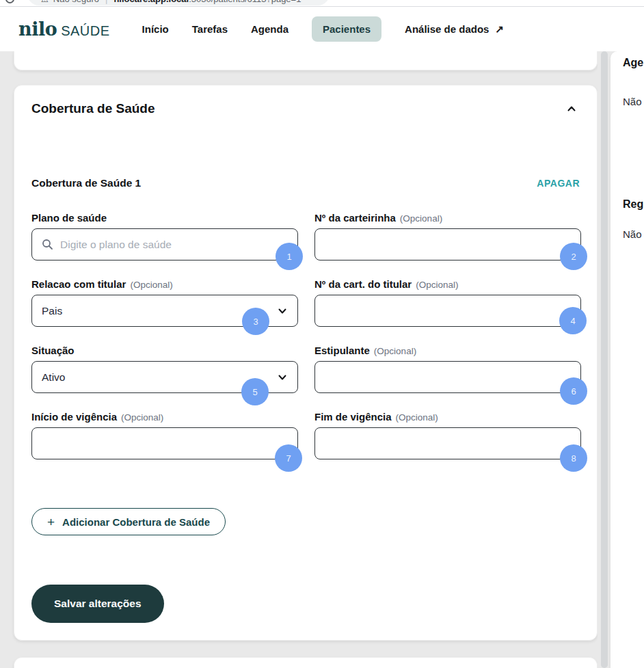 The image size is (644, 668). What do you see at coordinates (85, 31) in the screenshot?
I see `logo-subword: SAÚDE` at bounding box center [85, 31].